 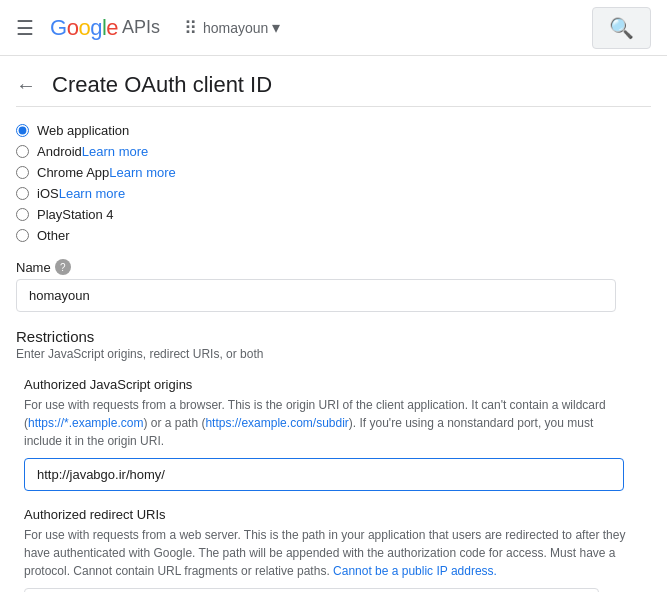 What do you see at coordinates (112, 28) in the screenshot?
I see `e-letter: e` at bounding box center [112, 28].